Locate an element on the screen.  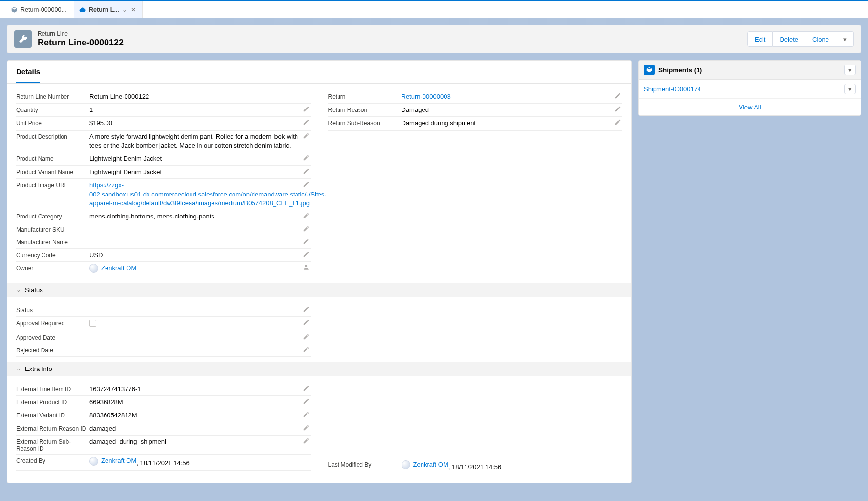
field-product-category: Product Category mens-clothing-bottoms, … is located at coordinates (163, 217).